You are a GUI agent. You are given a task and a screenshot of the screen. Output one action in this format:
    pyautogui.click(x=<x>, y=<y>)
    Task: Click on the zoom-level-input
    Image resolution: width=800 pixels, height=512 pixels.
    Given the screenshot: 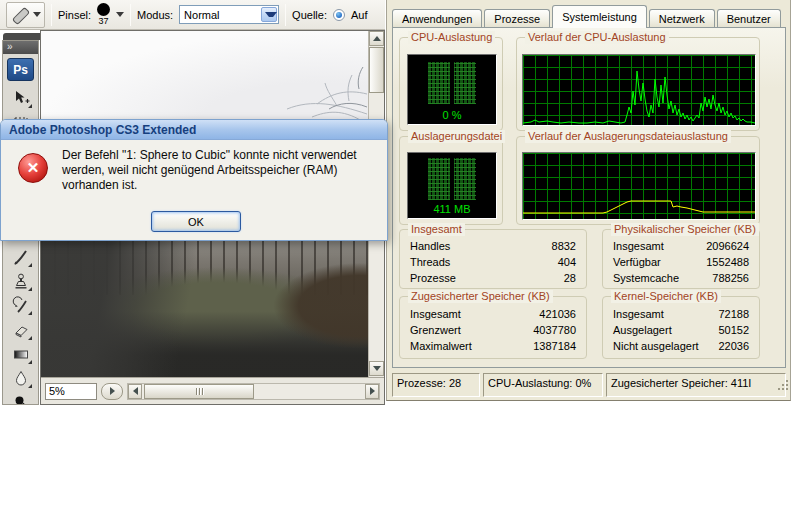 What is the action you would take?
    pyautogui.click(x=71, y=392)
    